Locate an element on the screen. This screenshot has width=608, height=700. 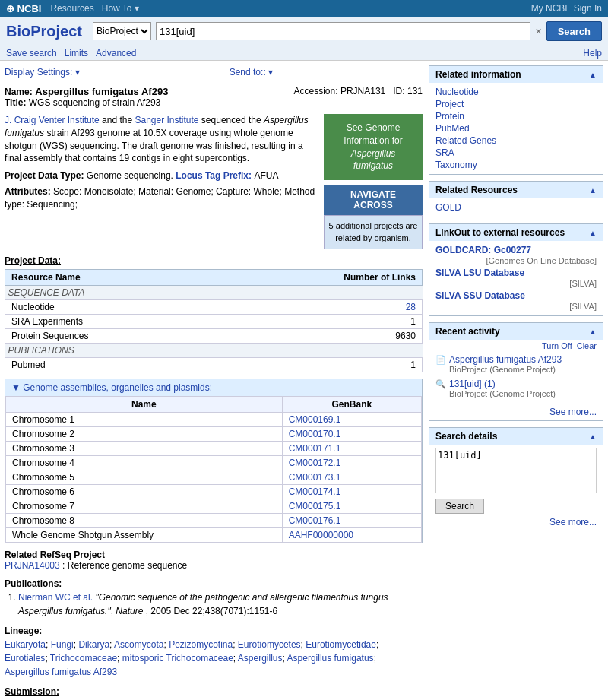
fungi-link: Fungi is located at coordinates (62, 645).